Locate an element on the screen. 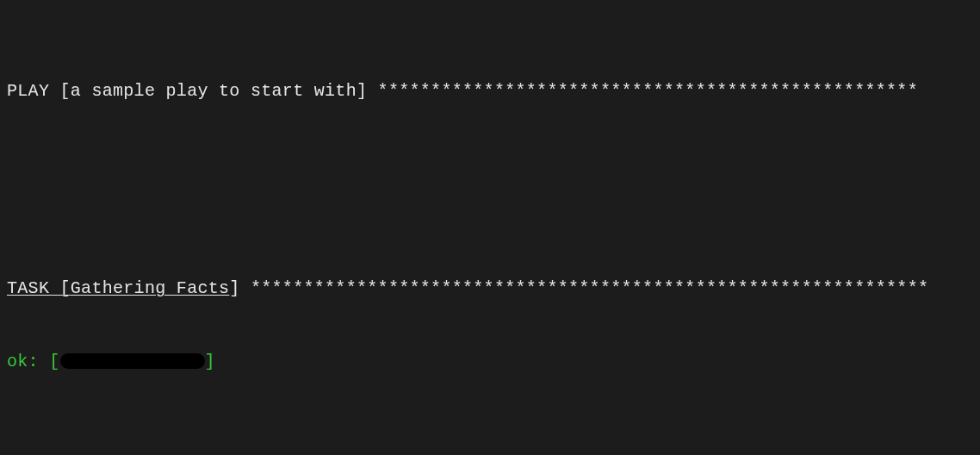  task-header-suffix: ] is located at coordinates (239, 288).